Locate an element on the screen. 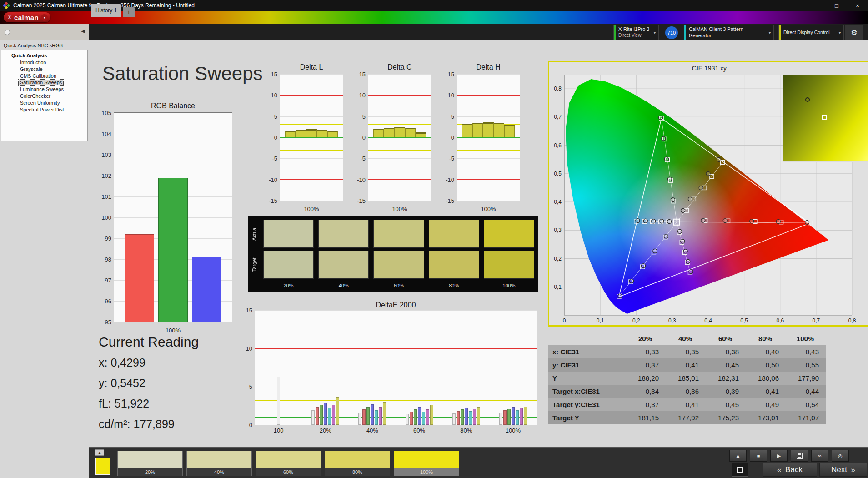  table-cell: 0,55 is located at coordinates (805, 365).